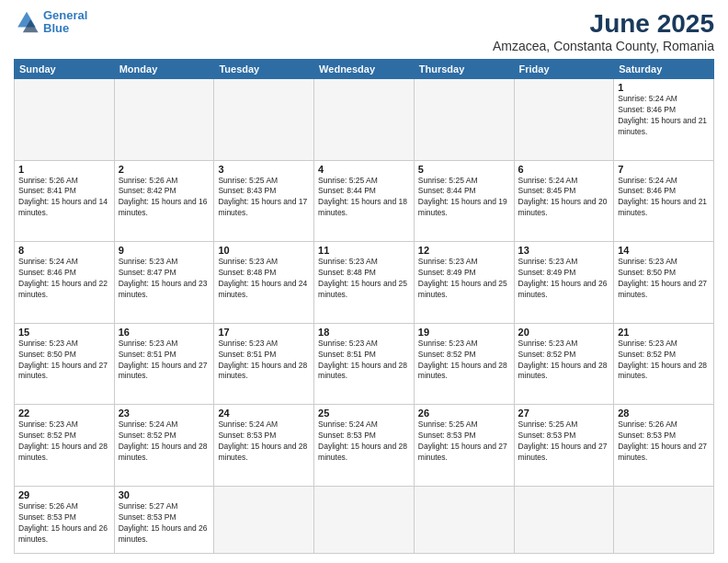 This screenshot has height=563, width=728. Describe the element at coordinates (664, 364) in the screenshot. I see `day-cell: 21Sunrise: 5:23 AMSunset: 8:52 PMDayligh…` at that location.